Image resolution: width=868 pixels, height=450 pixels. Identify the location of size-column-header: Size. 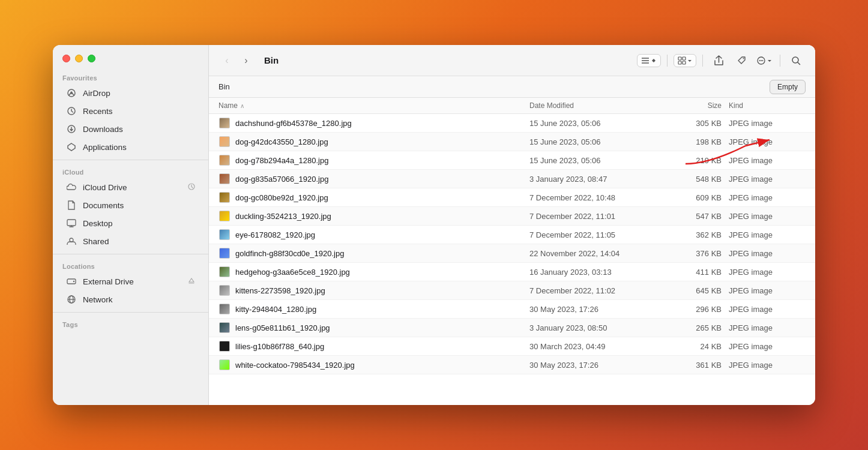
(692, 106).